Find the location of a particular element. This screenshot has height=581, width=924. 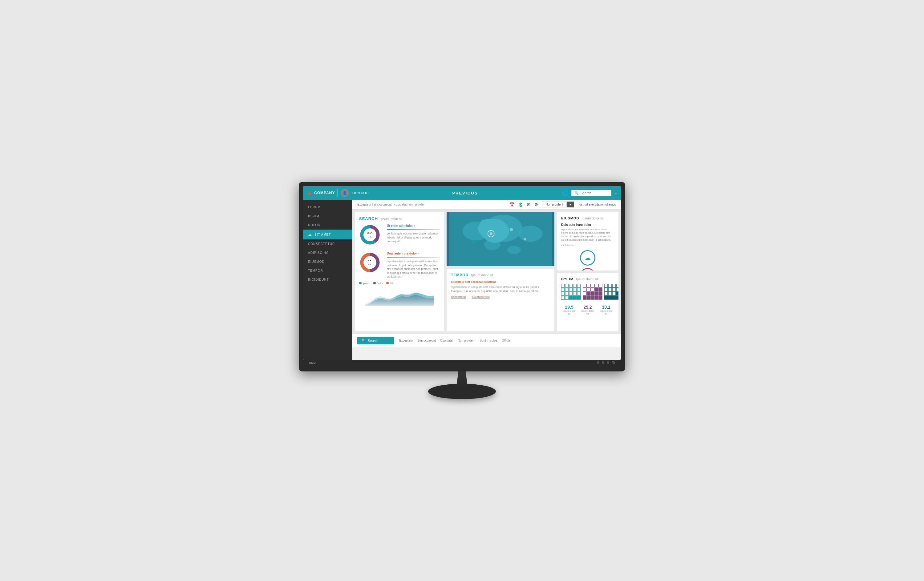

calendar-icon: 📅 is located at coordinates (512, 205).